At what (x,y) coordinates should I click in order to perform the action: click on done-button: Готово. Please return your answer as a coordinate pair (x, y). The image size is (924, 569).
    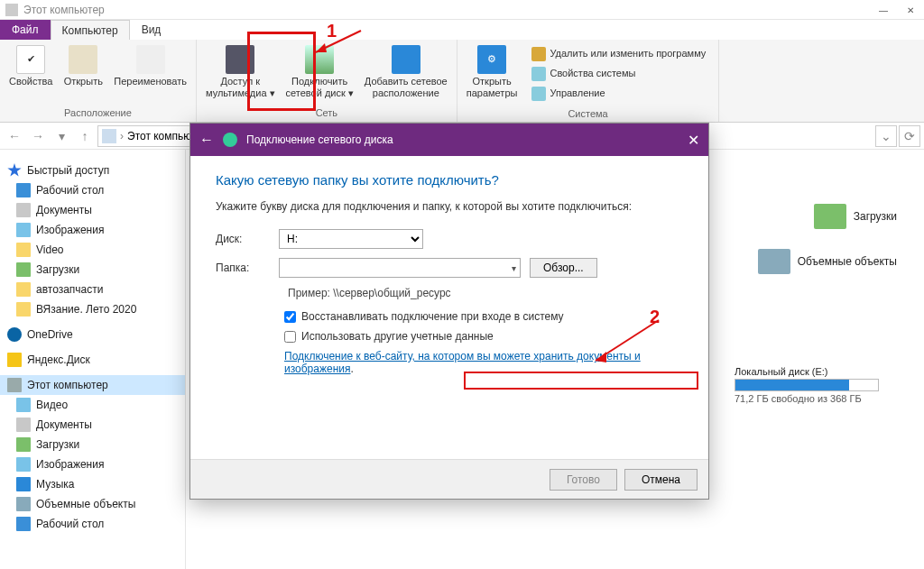
    Looking at the image, I should click on (583, 480).